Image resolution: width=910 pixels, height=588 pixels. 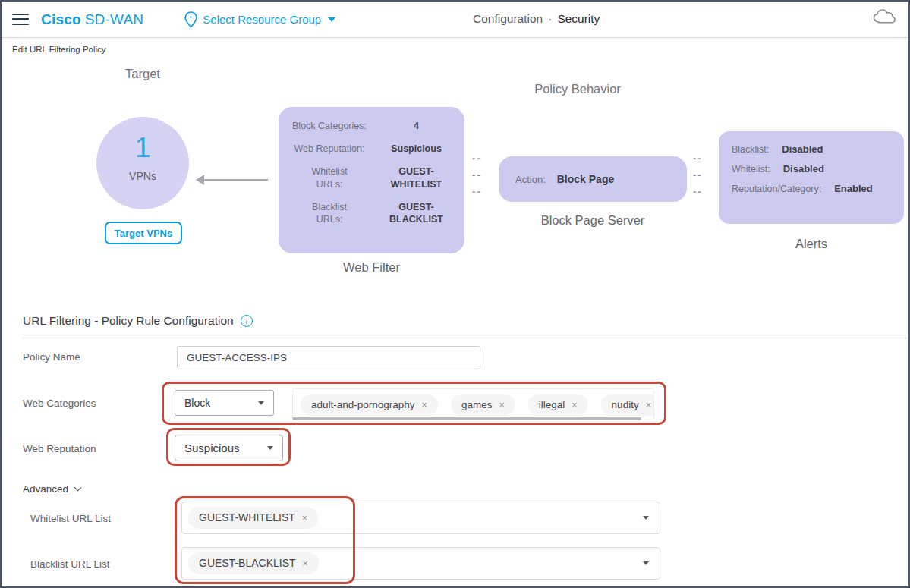 What do you see at coordinates (128, 321) in the screenshot?
I see `section-title-text: URL Filtering - Policy Rule Configuratio…` at bounding box center [128, 321].